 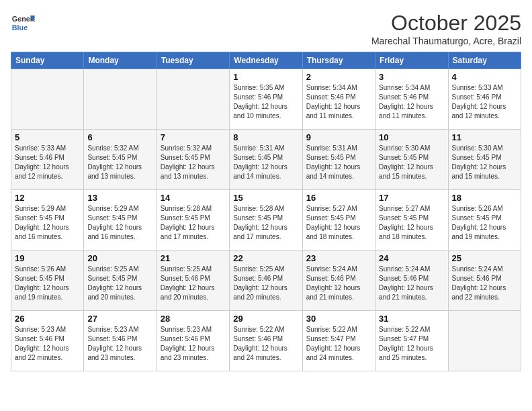 I want to click on calendar-row-1: 5Sunrise: 5:33 AM Sunset: 5:46 PM Daylig…, so click(x=266, y=160).